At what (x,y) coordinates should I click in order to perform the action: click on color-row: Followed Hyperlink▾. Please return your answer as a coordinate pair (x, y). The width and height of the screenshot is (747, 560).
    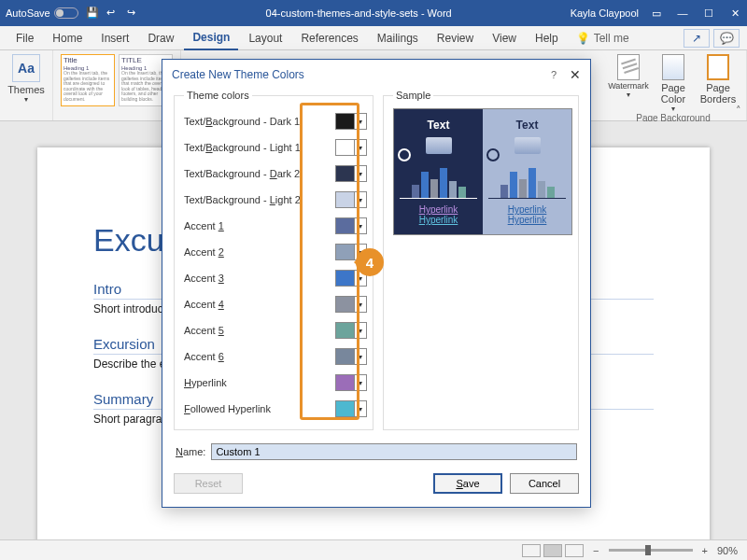
    Looking at the image, I should click on (275, 409).